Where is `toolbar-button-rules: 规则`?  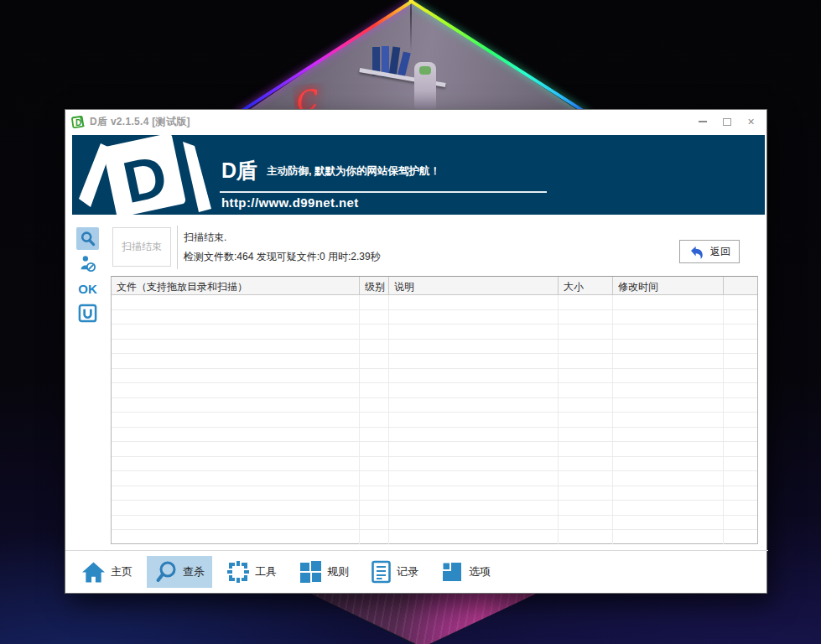 toolbar-button-rules: 规则 is located at coordinates (324, 572).